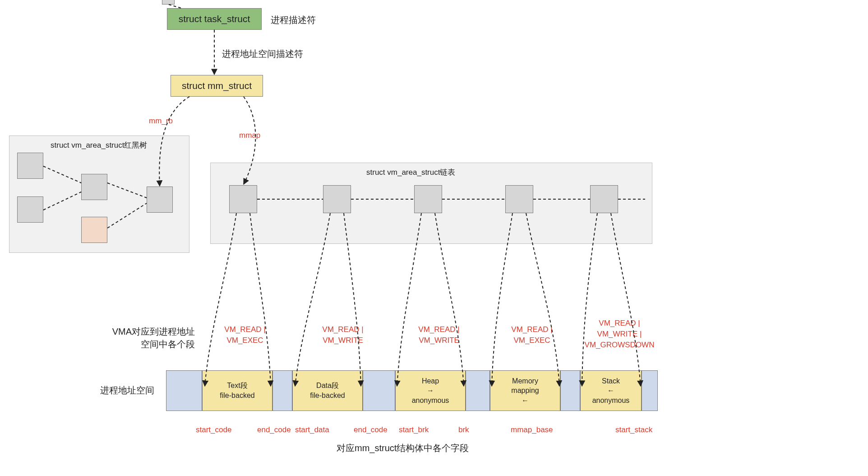  What do you see at coordinates (525, 400) in the screenshot?
I see `seg-mmap-arrow: ←` at bounding box center [525, 400].